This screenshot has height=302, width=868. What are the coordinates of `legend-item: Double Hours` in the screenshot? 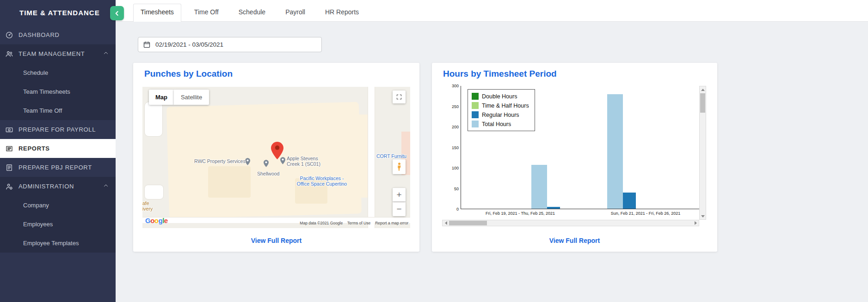 It's located at (500, 96).